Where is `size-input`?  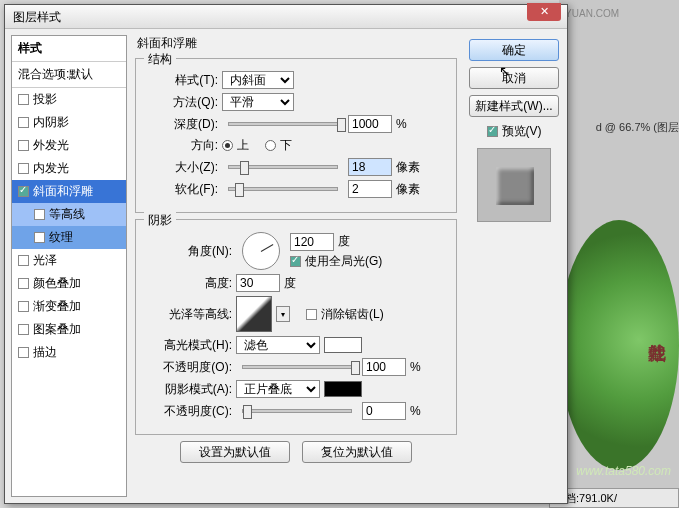 size-input is located at coordinates (370, 167).